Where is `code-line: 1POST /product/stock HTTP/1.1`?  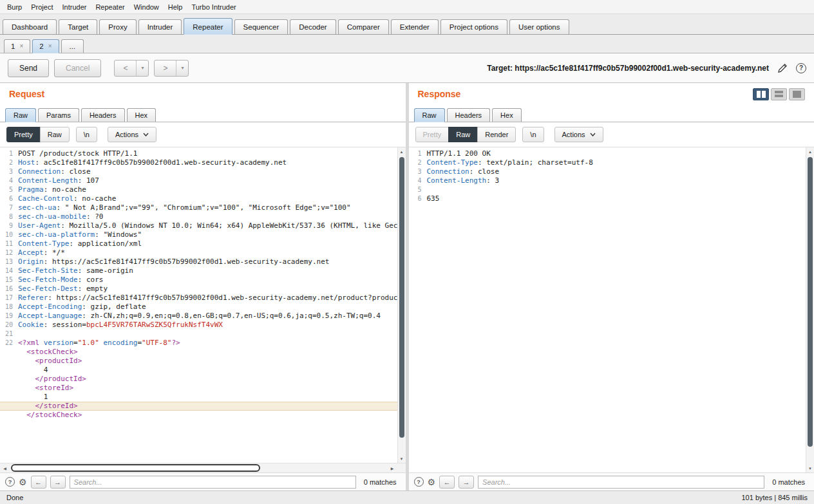
code-line: 1POST /product/stock HTTP/1.1 is located at coordinates (198, 154).